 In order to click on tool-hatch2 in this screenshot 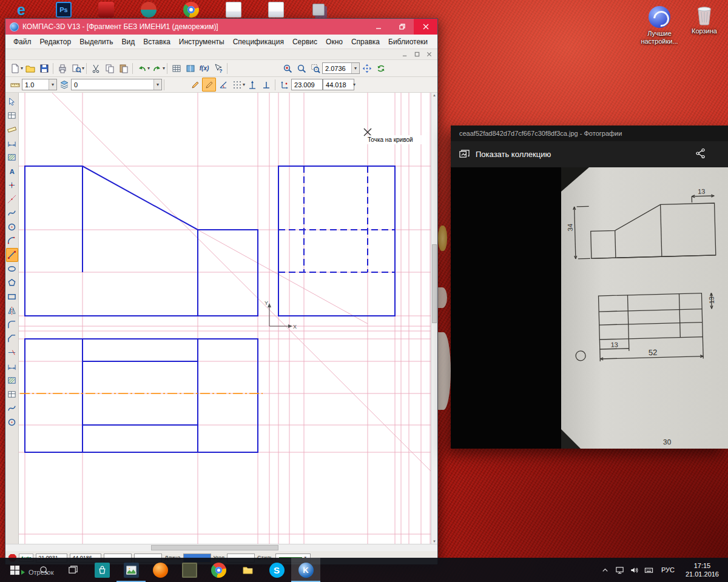, I will do `click(12, 381)`.